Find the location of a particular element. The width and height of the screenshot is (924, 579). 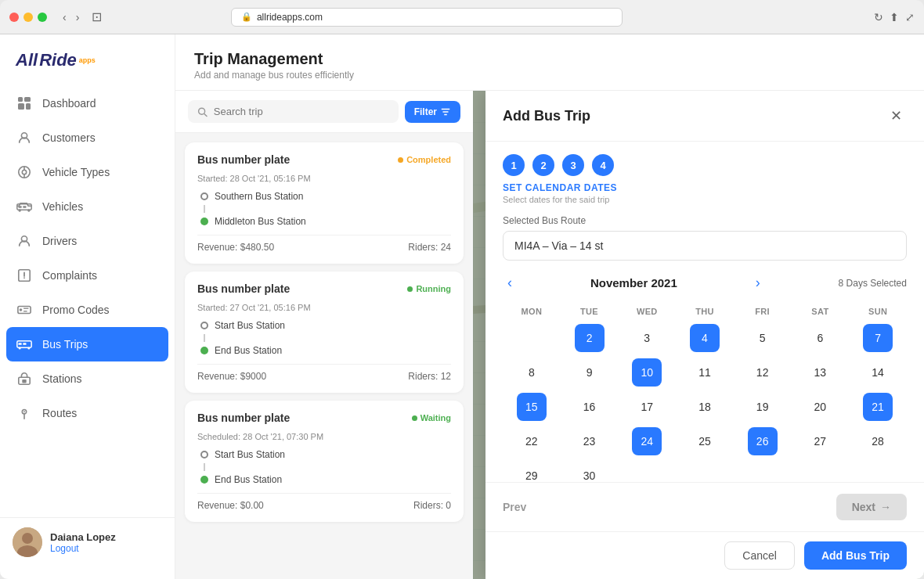

calendar-day: 16 is located at coordinates (590, 407).